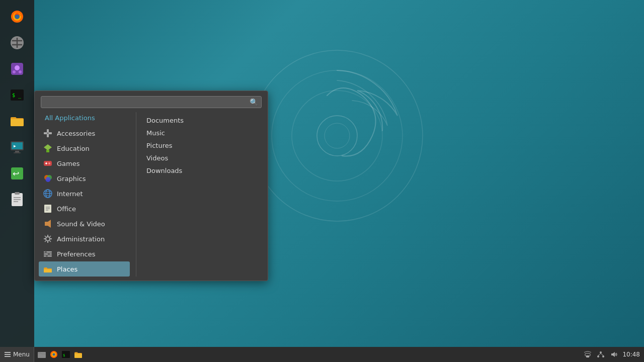 The height and width of the screenshot is (362, 644). Describe the element at coordinates (322, 354) in the screenshot. I see `taskbar: Menu $` at that location.